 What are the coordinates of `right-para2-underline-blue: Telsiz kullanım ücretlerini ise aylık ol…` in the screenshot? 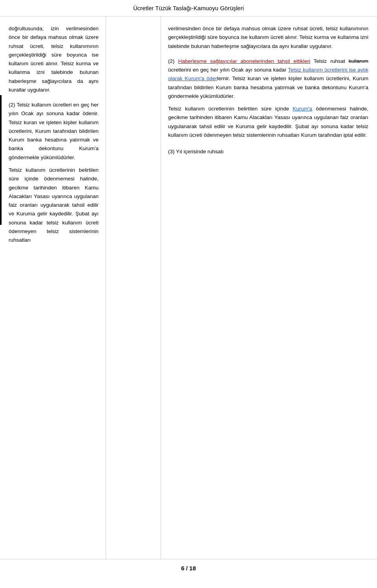 It's located at (268, 74).